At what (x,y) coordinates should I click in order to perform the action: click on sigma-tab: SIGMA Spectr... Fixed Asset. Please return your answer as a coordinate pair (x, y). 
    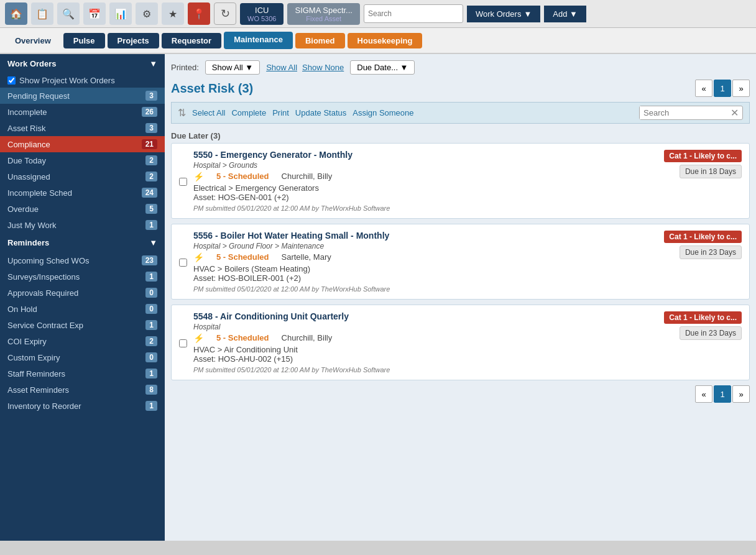
    Looking at the image, I should click on (323, 14).